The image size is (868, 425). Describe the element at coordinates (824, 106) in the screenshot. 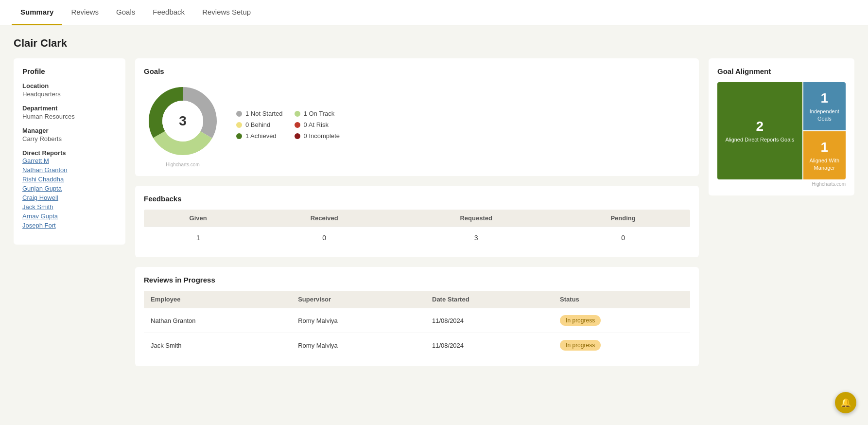

I see `treemap-cell-independent: 1Independent Goals` at that location.